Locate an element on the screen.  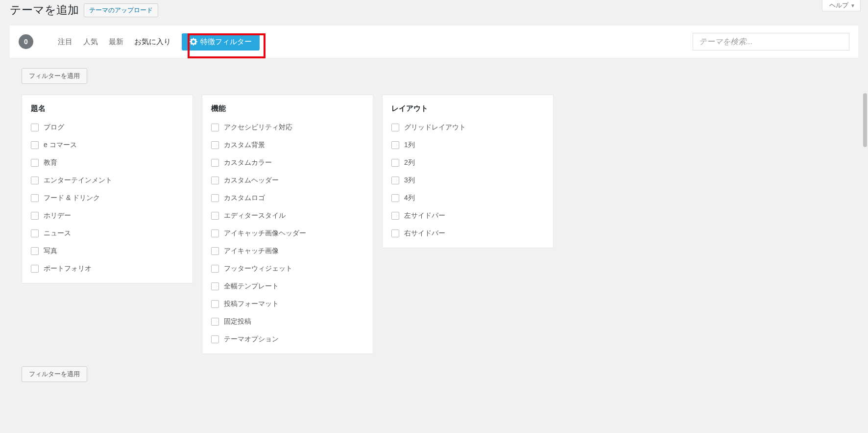
apply-filter-button-bottom: フィルターを適用 is located at coordinates (54, 374).